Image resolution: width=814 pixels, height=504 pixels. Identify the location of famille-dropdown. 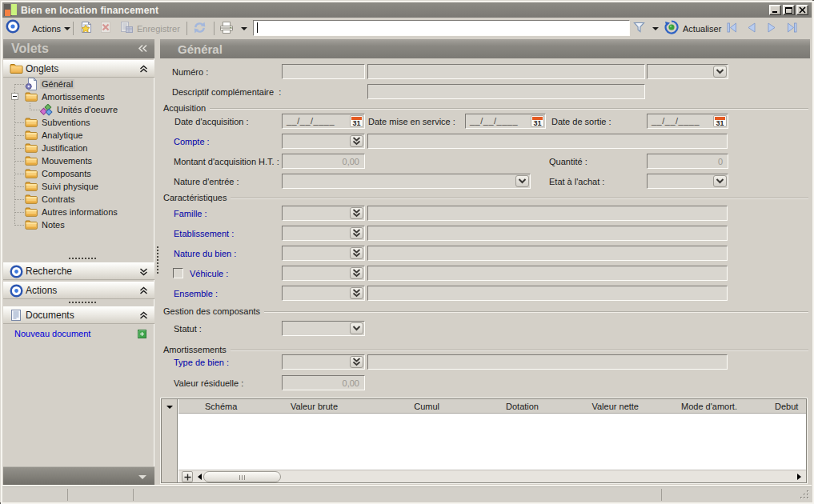
(323, 213).